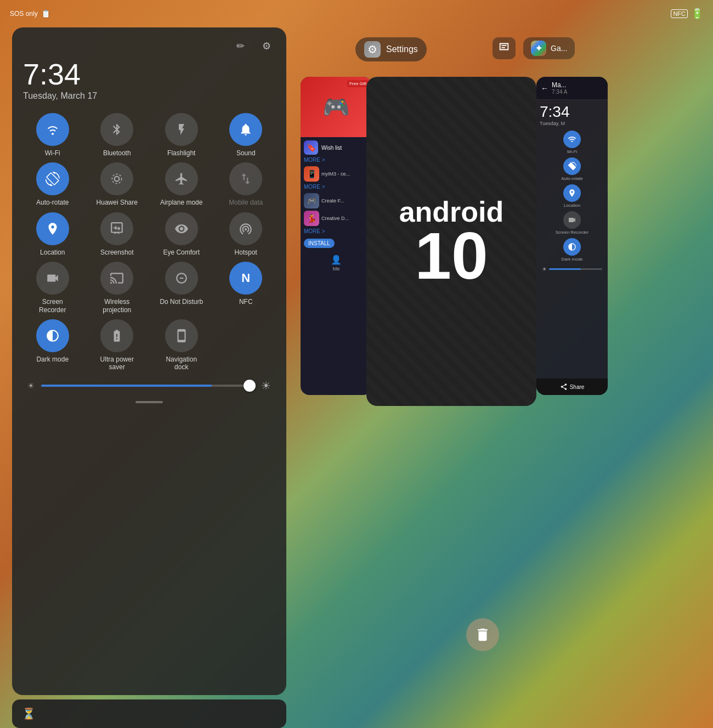 The width and height of the screenshot is (713, 728). What do you see at coordinates (182, 336) in the screenshot?
I see `navigationdock-icon` at bounding box center [182, 336].